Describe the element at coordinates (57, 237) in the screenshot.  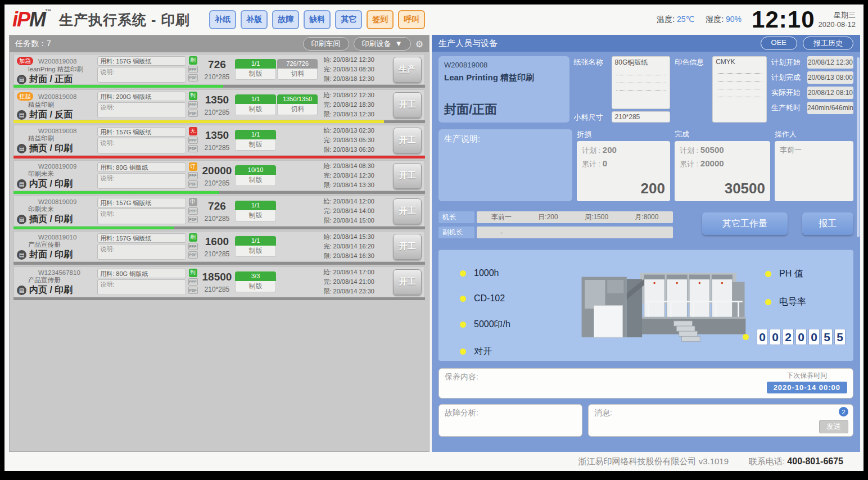
I see `task-id: W200819010` at that location.